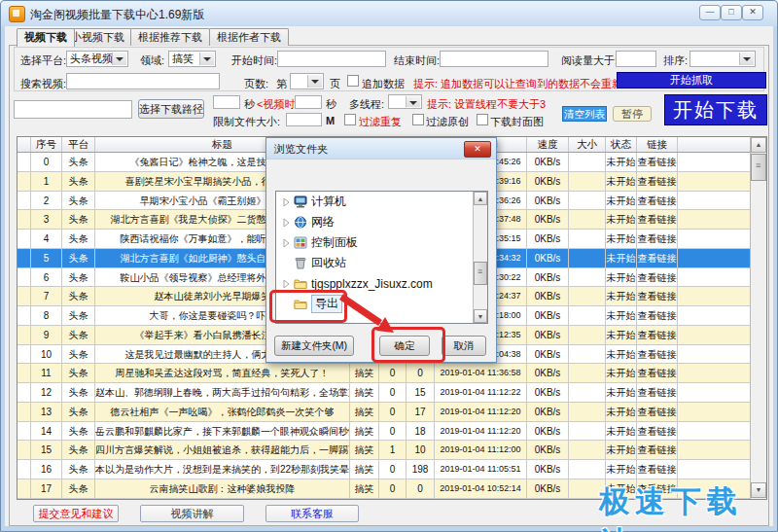  I want to click on column-header-11: 链接, so click(657, 144).